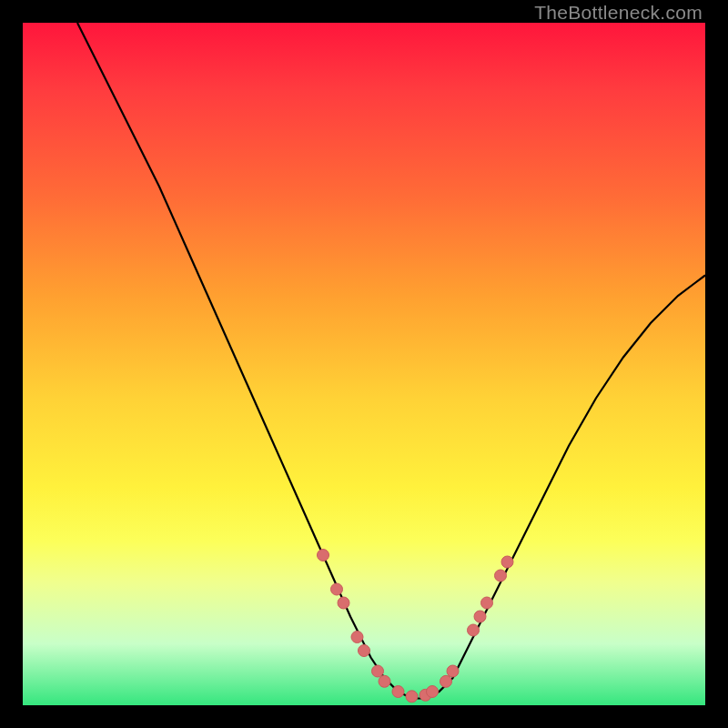  Describe the element at coordinates (416, 626) in the screenshot. I see `curve-markers` at that location.